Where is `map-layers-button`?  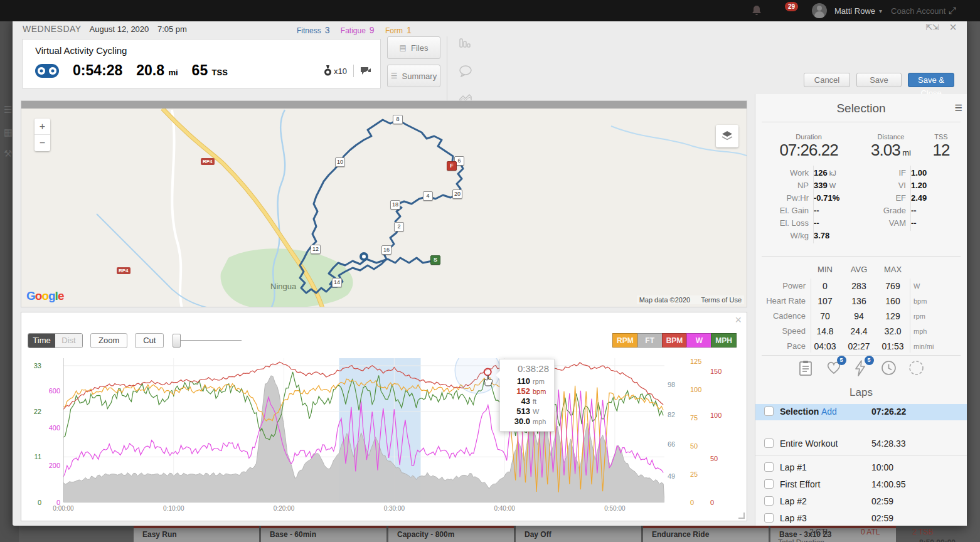 map-layers-button is located at coordinates (727, 136).